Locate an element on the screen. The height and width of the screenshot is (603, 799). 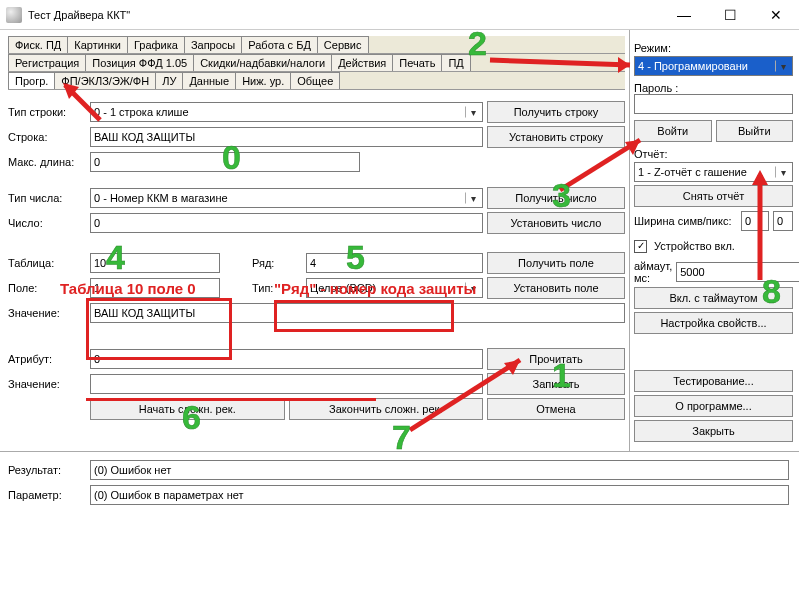
close-button: Закрыть is located at coordinates (714, 431).